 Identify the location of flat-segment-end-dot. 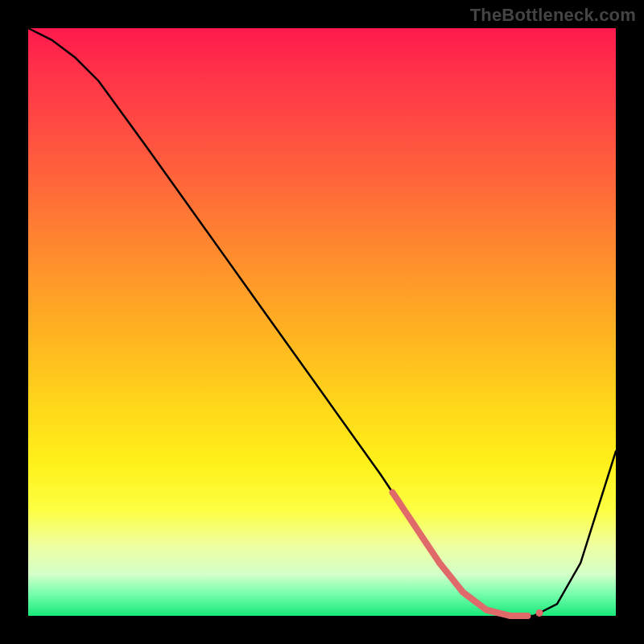
(539, 613).